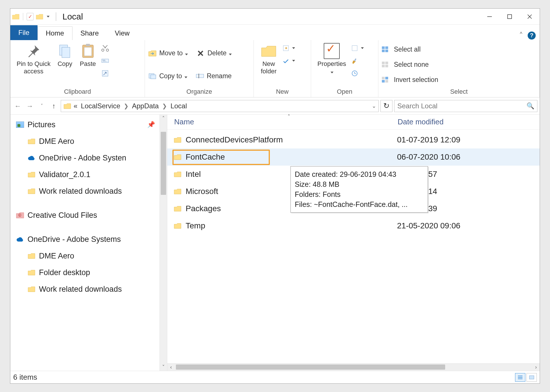 This screenshot has width=550, height=392. What do you see at coordinates (88, 125) in the screenshot?
I see `sidebar-item: Pictures📌` at bounding box center [88, 125].